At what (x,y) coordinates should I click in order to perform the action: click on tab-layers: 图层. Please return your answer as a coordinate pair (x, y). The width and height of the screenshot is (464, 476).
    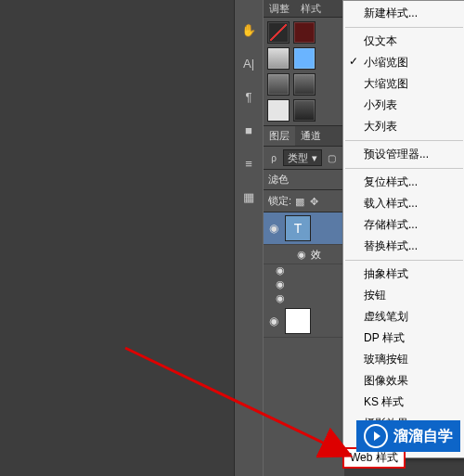
    Looking at the image, I should click on (279, 135).